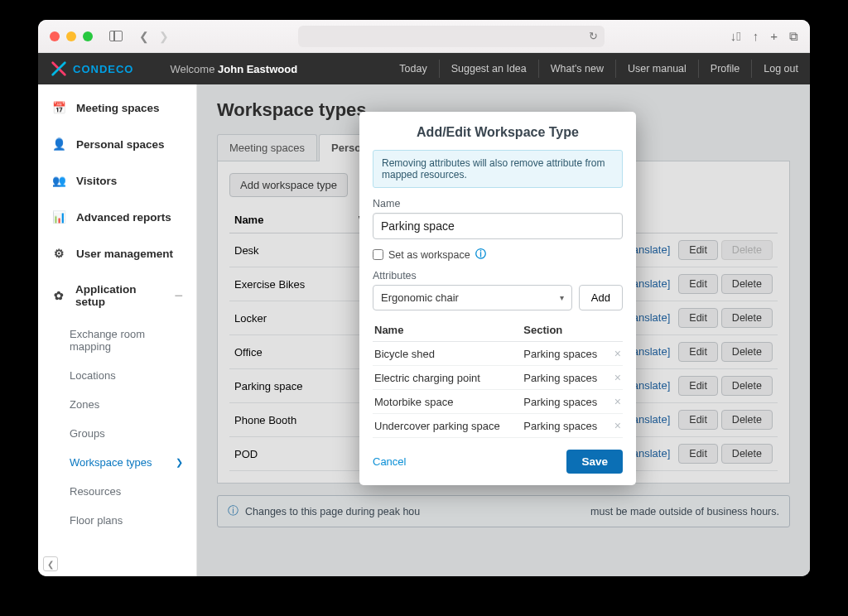  What do you see at coordinates (51, 564) in the screenshot?
I see `collapse-sidebar-button: ❮` at bounding box center [51, 564].